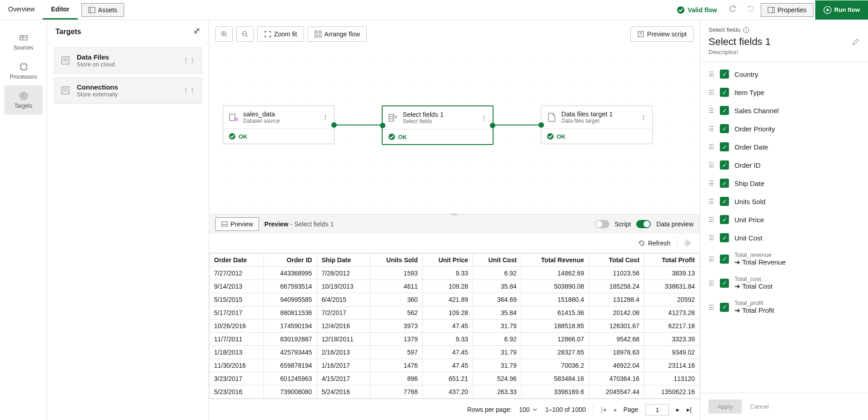 This screenshot has width=868, height=420. What do you see at coordinates (617, 260) in the screenshot?
I see `col-header: Total Cost` at bounding box center [617, 260].